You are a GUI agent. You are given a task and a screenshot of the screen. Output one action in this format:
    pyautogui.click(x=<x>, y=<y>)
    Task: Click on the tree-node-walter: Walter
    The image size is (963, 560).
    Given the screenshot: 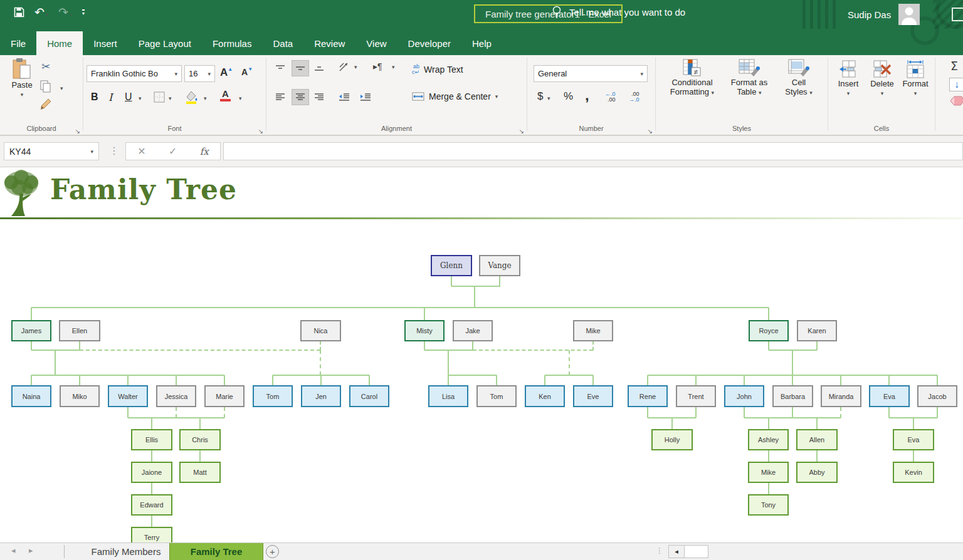 What is the action you would take?
    pyautogui.click(x=128, y=396)
    